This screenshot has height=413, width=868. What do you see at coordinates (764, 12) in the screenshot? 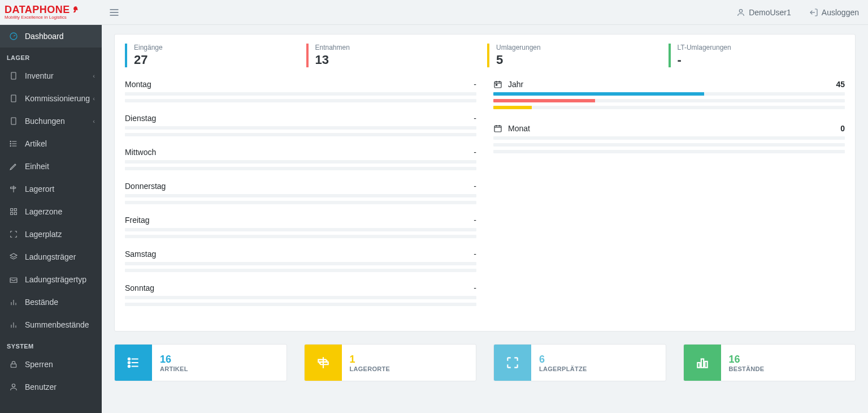
I see `user-link: DemoUser1` at bounding box center [764, 12].